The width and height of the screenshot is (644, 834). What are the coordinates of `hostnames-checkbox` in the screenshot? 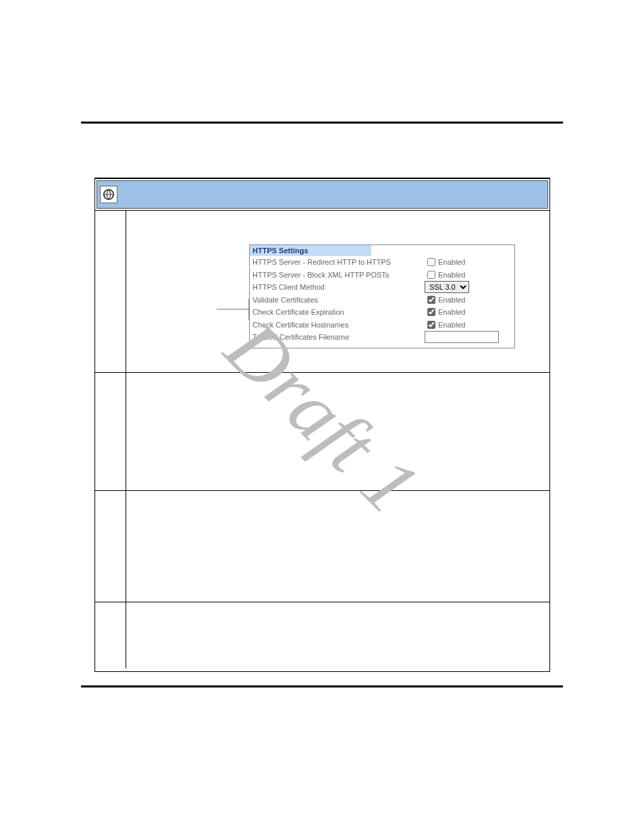 It's located at (431, 325).